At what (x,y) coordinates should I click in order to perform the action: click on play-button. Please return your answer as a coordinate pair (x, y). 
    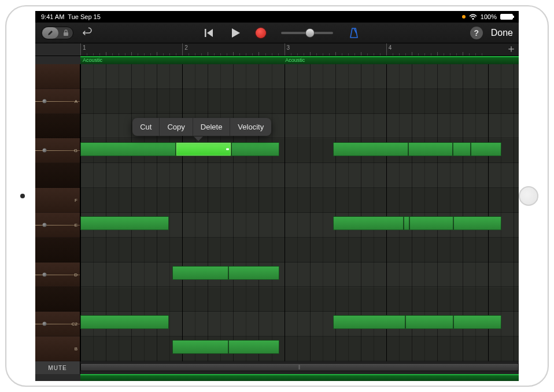
    Looking at the image, I should click on (236, 33).